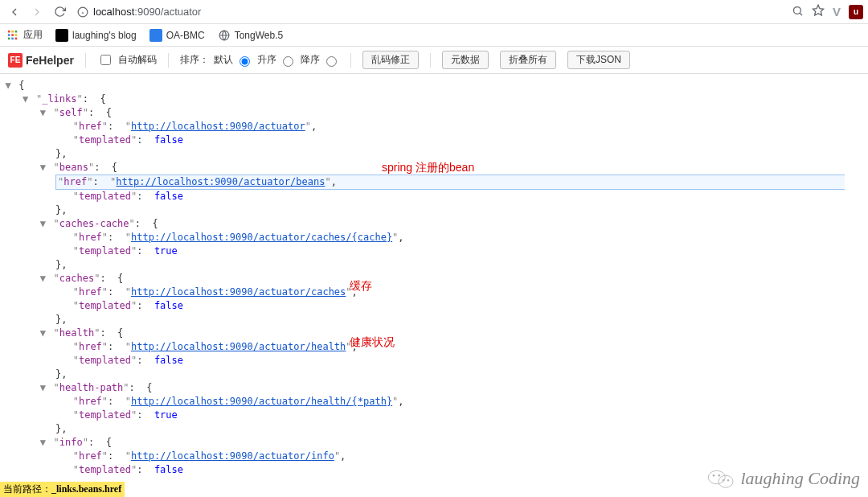 The height and width of the screenshot is (497, 868). I want to click on json-link: http://localhost:9090/actuator, so click(219, 126).